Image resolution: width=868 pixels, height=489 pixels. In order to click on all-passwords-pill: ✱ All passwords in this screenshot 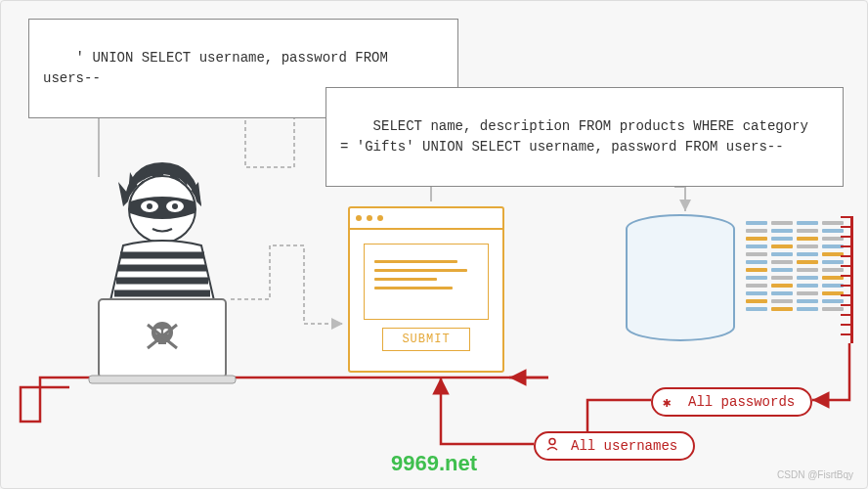, I will do `click(731, 402)`.